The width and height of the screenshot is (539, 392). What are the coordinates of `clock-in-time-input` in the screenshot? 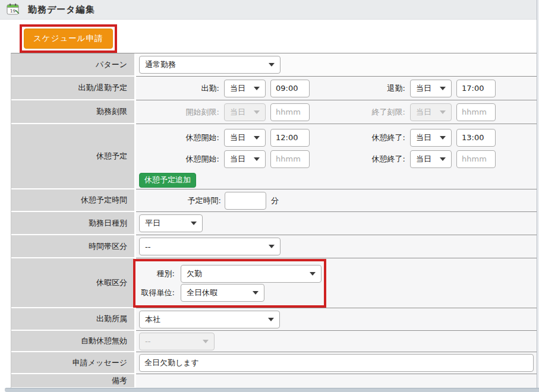 It's located at (290, 88).